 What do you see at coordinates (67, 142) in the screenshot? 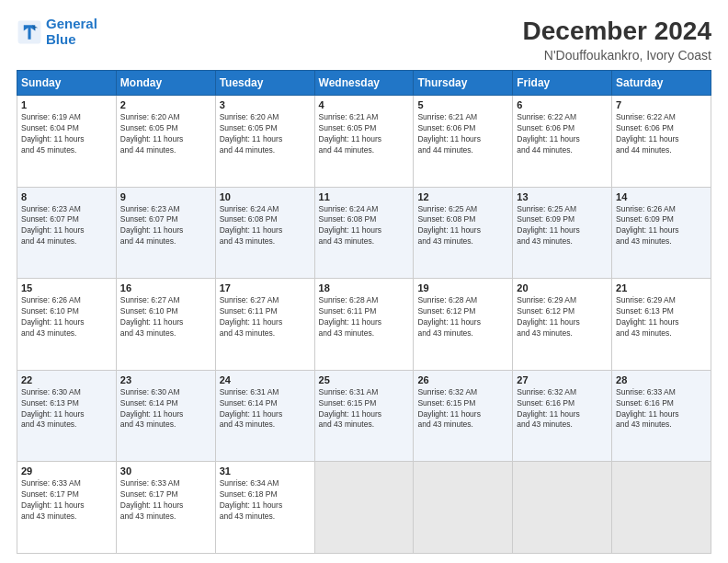
I see `calendar-cell: 1Sunrise: 6:19 AMSunset: 6:04 PMDaylight…` at bounding box center [67, 142].